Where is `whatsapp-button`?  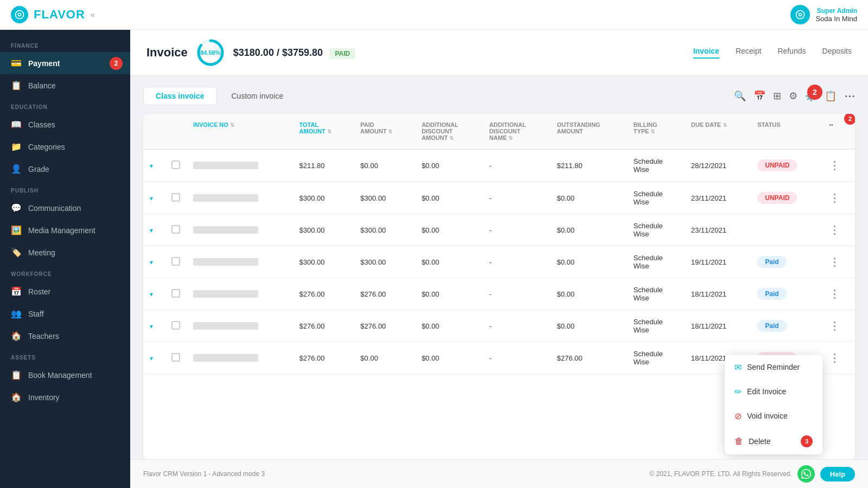
whatsapp-button is located at coordinates (806, 474).